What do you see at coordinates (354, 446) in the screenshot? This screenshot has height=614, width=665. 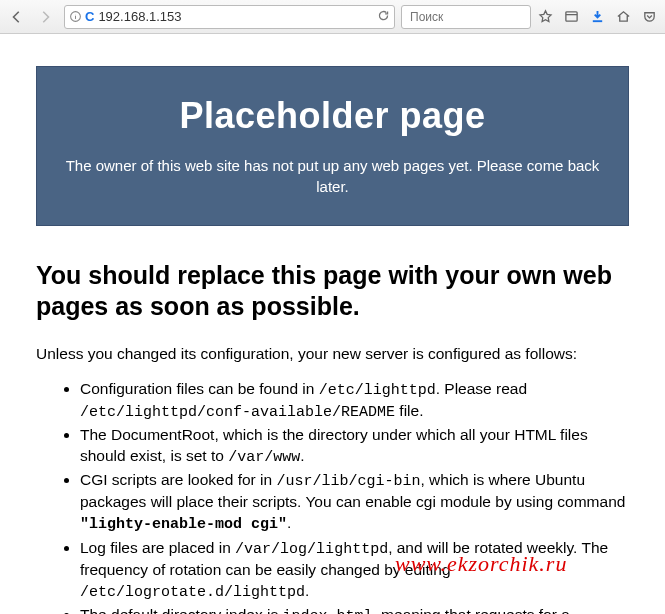 I see `list-item: The DocumentRoot, which is the directory…` at bounding box center [354, 446].